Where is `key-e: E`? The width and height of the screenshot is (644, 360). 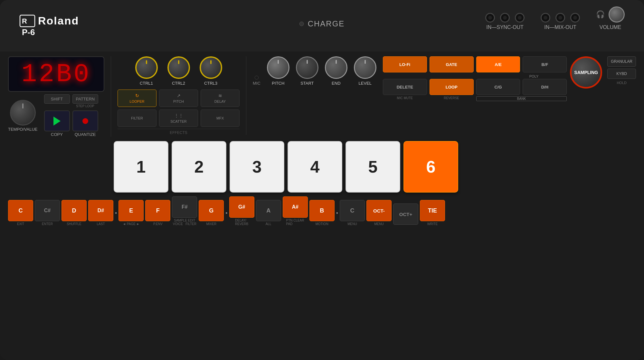
key-e: E is located at coordinates (131, 211).